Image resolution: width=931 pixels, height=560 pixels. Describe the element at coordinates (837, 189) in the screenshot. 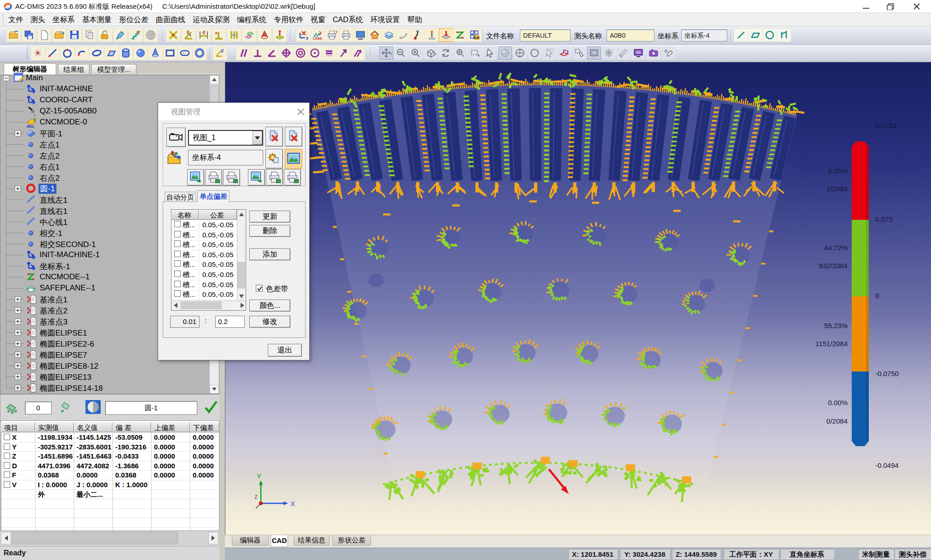

I see `svg-text: 1/2084` at that location.